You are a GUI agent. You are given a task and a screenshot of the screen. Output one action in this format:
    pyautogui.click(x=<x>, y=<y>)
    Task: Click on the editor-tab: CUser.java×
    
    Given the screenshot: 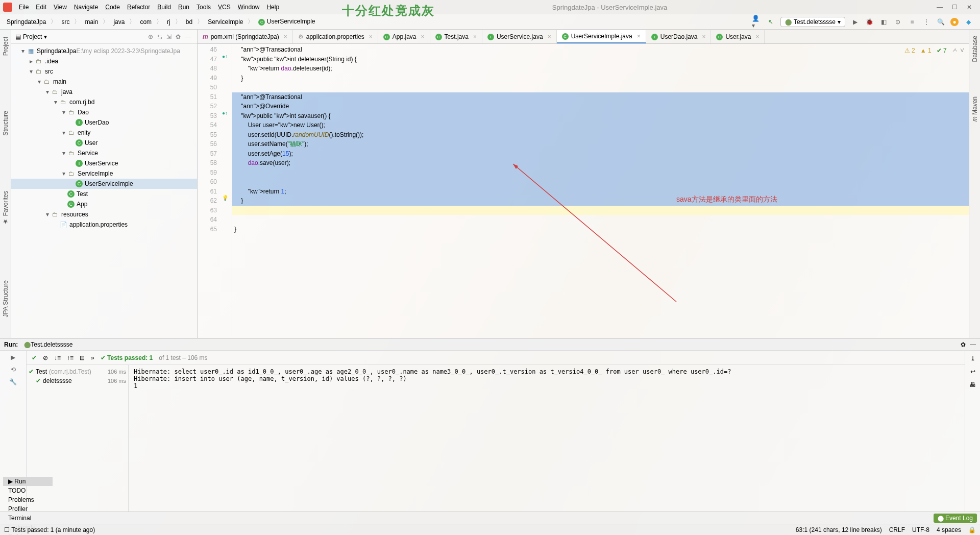 What is the action you would take?
    pyautogui.click(x=738, y=37)
    